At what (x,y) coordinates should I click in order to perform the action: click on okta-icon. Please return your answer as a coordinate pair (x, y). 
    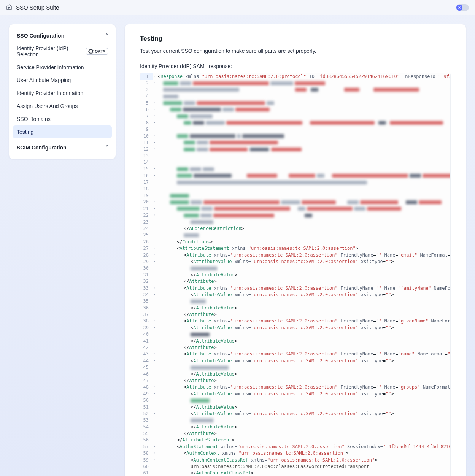
    Looking at the image, I should click on (91, 51).